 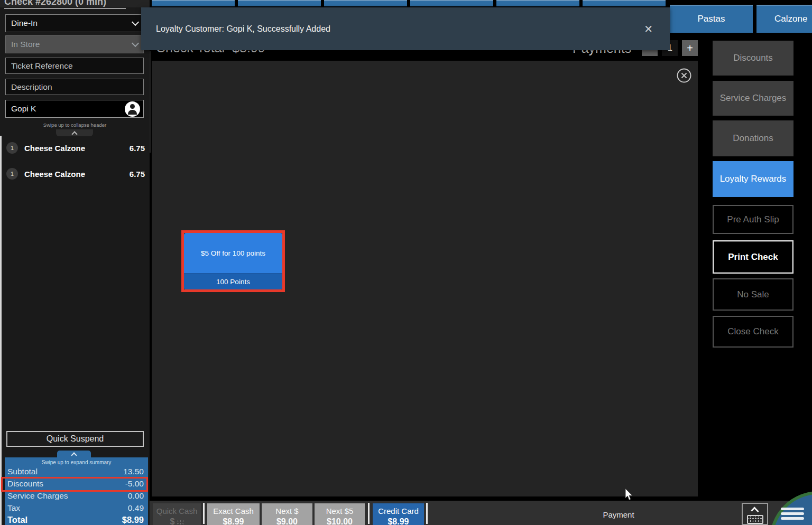 What do you see at coordinates (619, 514) in the screenshot?
I see `payment-section-label: Payment` at bounding box center [619, 514].